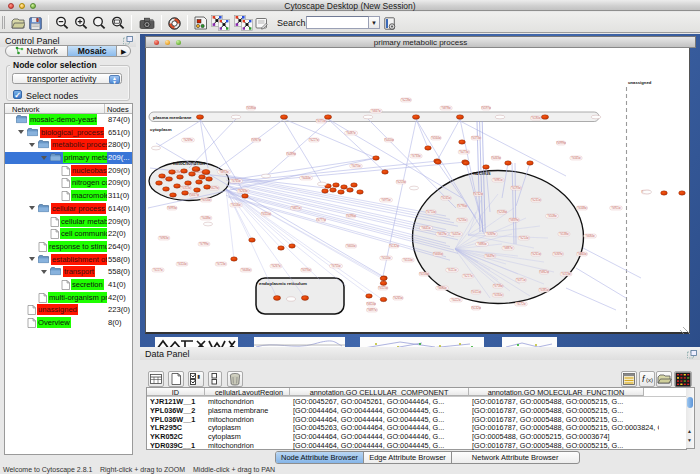 Image resolution: width=700 pixels, height=474 pixels. I want to click on svg-text: Yk646w, so click(246, 270).